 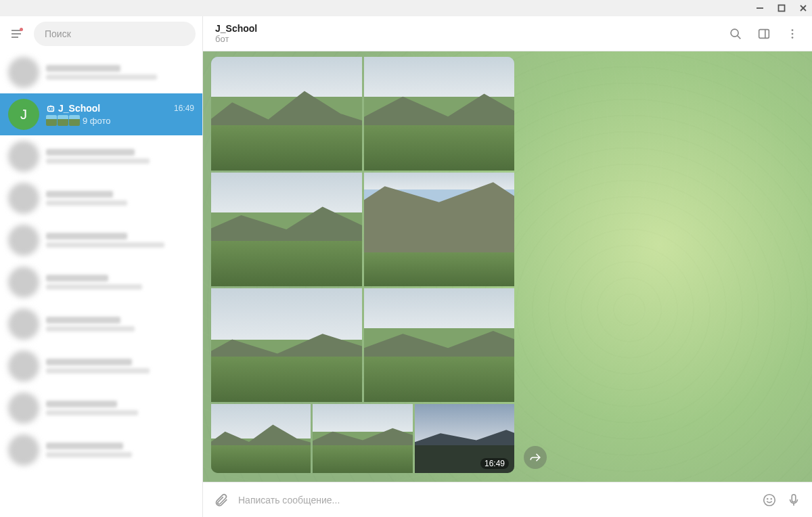 What do you see at coordinates (736, 34) in the screenshot?
I see `search-in-chat-button` at bounding box center [736, 34].